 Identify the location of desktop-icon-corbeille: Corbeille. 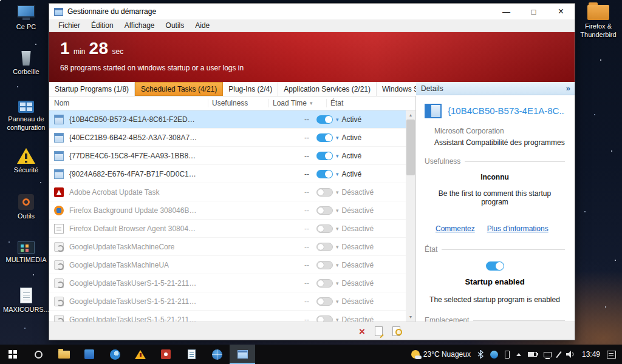
(26, 64).